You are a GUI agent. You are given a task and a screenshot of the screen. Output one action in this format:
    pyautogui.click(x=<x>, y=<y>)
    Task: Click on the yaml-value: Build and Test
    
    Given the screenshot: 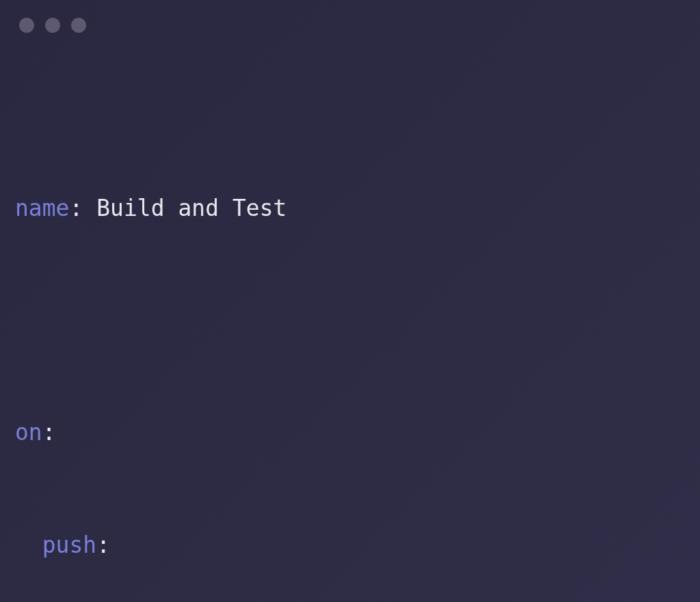 What is the action you would take?
    pyautogui.click(x=191, y=208)
    